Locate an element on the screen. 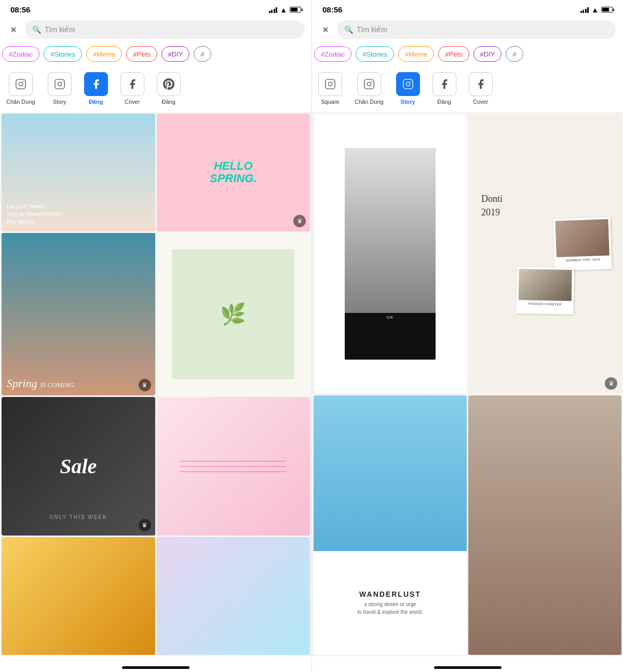 This screenshot has height=672, width=623. search-bar-right: × 🔍 Tìm kiếm is located at coordinates (467, 30).